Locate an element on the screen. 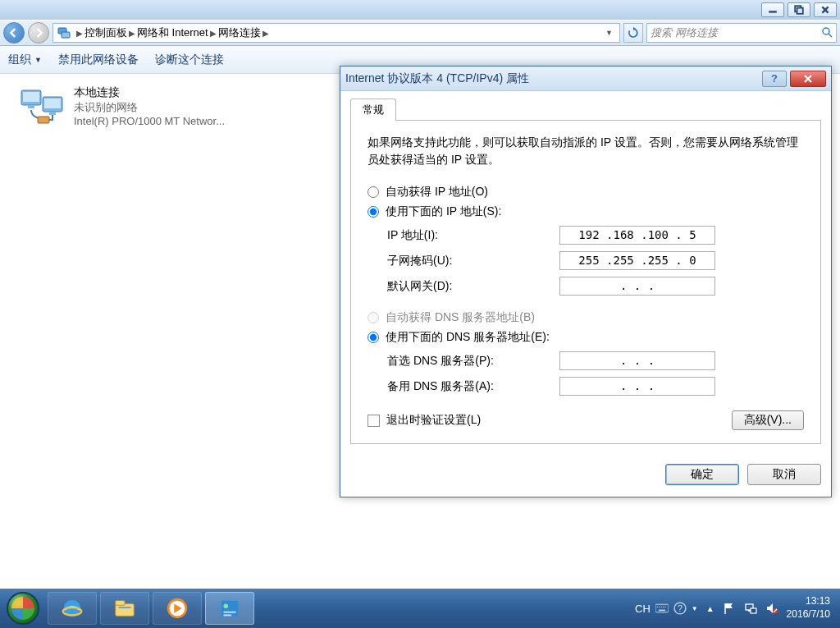  taskbar-media-player-button is located at coordinates (177, 608).